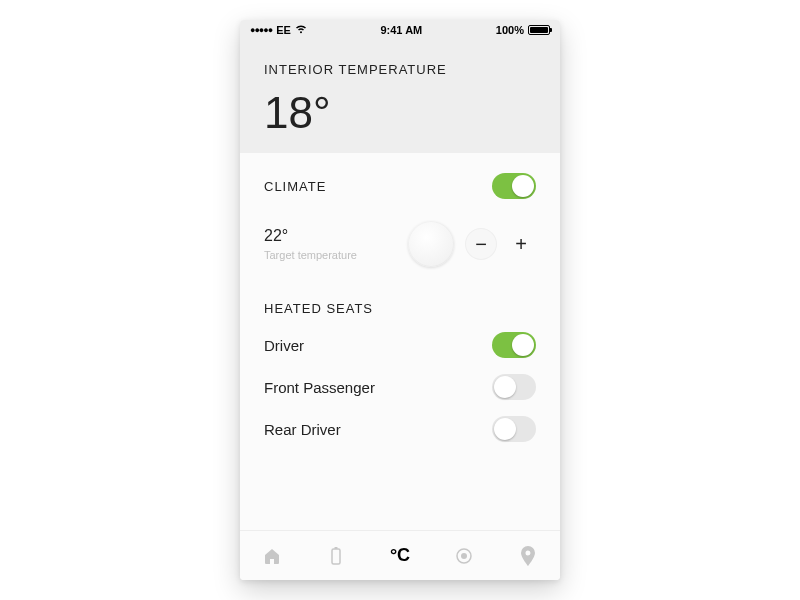 This screenshot has width=800, height=600. Describe the element at coordinates (400, 186) in the screenshot. I see `climate-row: CLIMATE` at that location.